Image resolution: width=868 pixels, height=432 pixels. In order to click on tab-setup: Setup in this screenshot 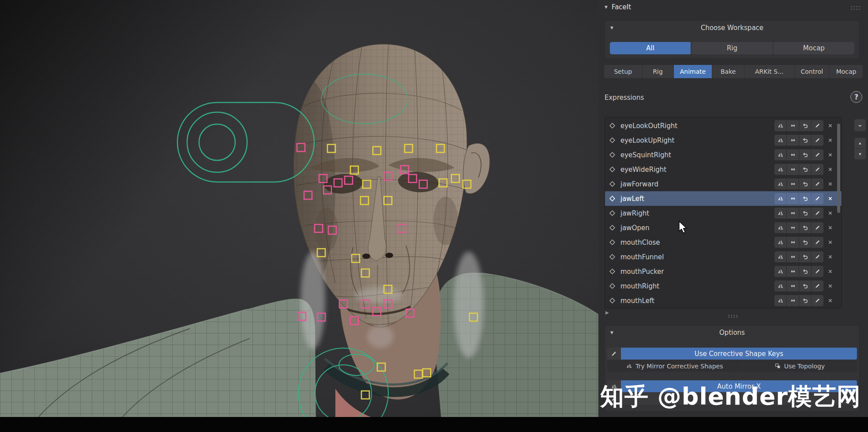, I will do `click(623, 72)`.